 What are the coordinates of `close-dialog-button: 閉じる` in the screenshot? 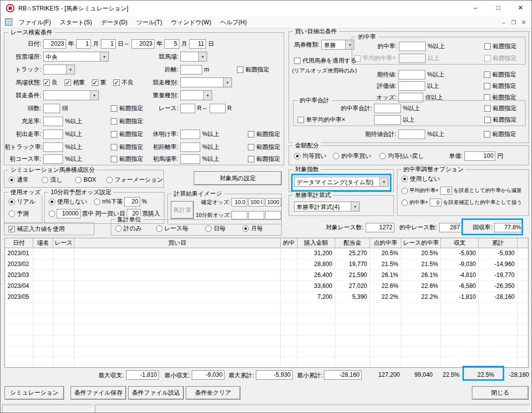 It's located at (500, 393).